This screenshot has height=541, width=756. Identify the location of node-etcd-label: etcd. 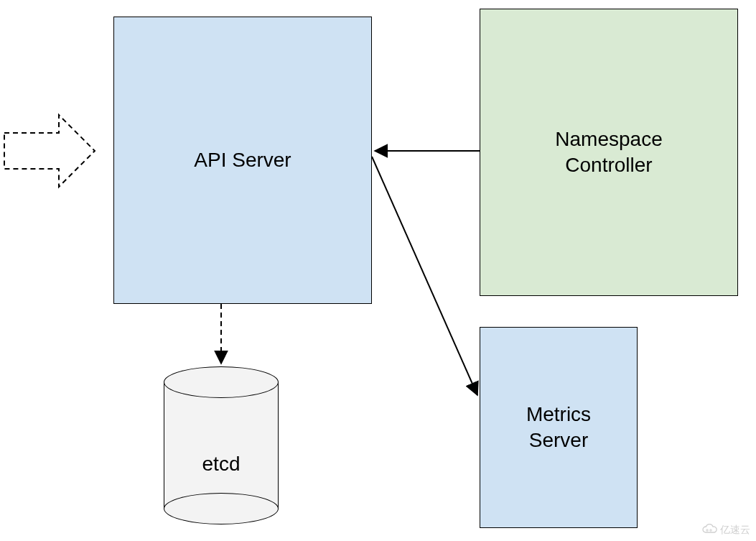
(221, 464).